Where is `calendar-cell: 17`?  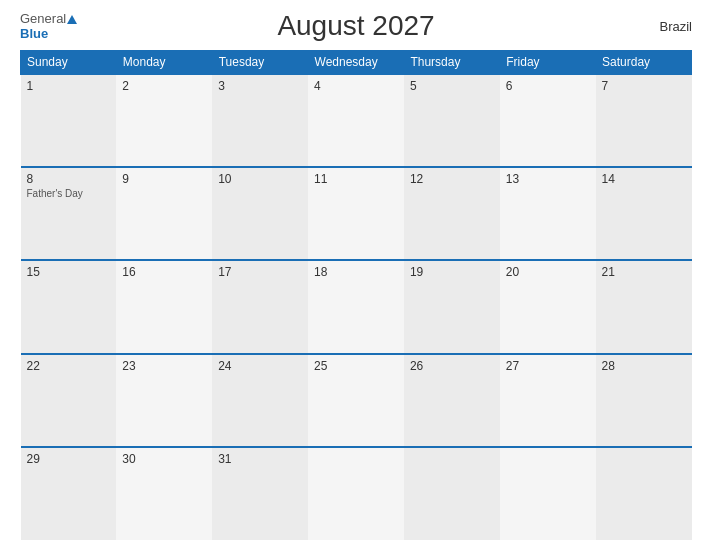
calendar-cell: 17 is located at coordinates (260, 306).